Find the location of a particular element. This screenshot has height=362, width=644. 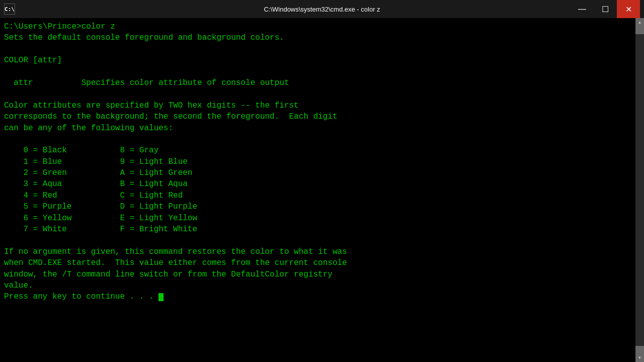

maximize-button: ☐ is located at coordinates (605, 9).